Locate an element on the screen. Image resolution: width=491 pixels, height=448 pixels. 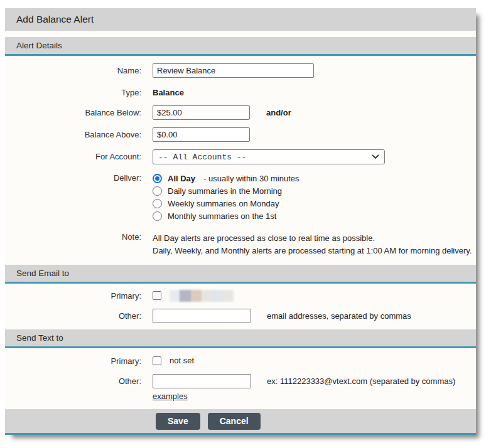
save-button: Save is located at coordinates (178, 422).